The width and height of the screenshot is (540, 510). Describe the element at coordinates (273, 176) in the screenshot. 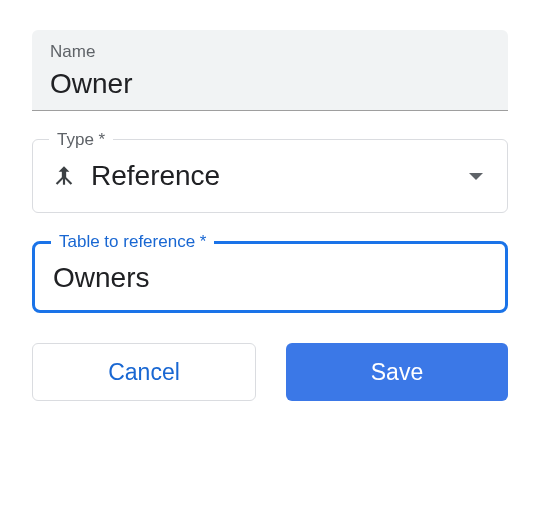

I see `type-select-value: Reference` at that location.